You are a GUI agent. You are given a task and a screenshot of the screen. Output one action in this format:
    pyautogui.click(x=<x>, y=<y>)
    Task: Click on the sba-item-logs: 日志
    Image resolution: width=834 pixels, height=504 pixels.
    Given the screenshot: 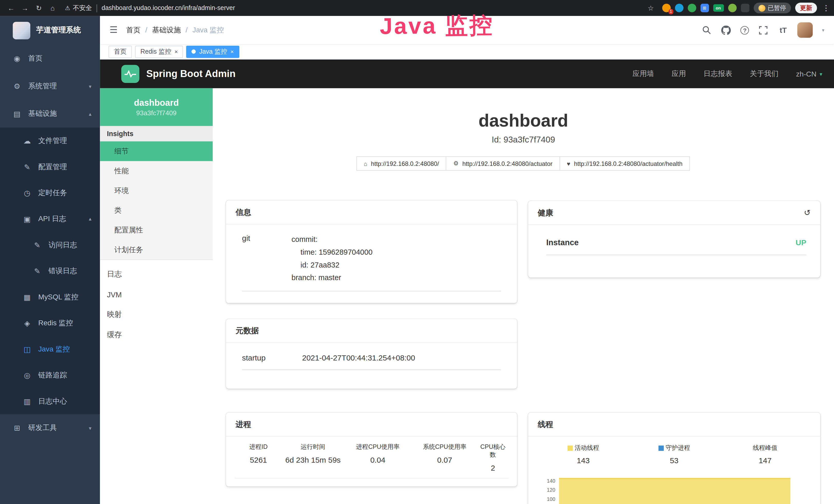 What is the action you would take?
    pyautogui.click(x=156, y=274)
    